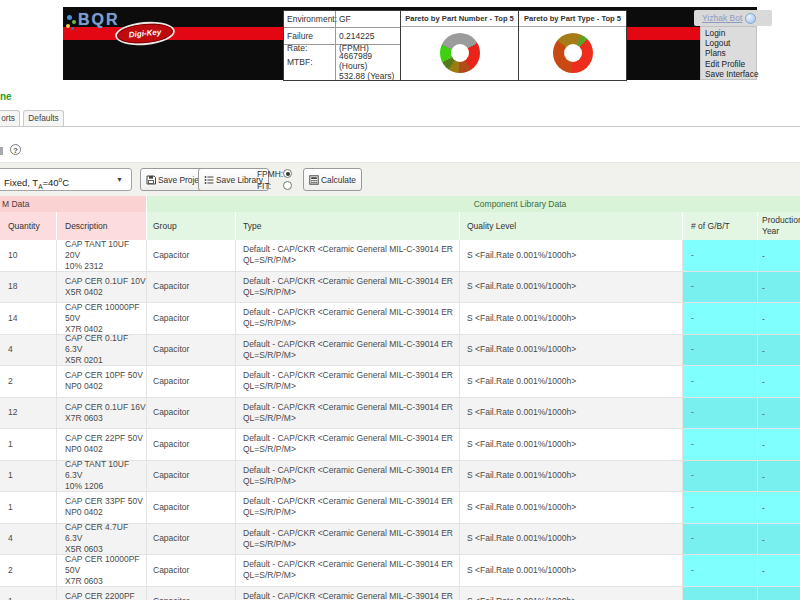  Describe the element at coordinates (400, 571) in the screenshot. I see `table-row: 2 CAP CER 10000PF 50VX7R 0603 Capacitor …` at that location.